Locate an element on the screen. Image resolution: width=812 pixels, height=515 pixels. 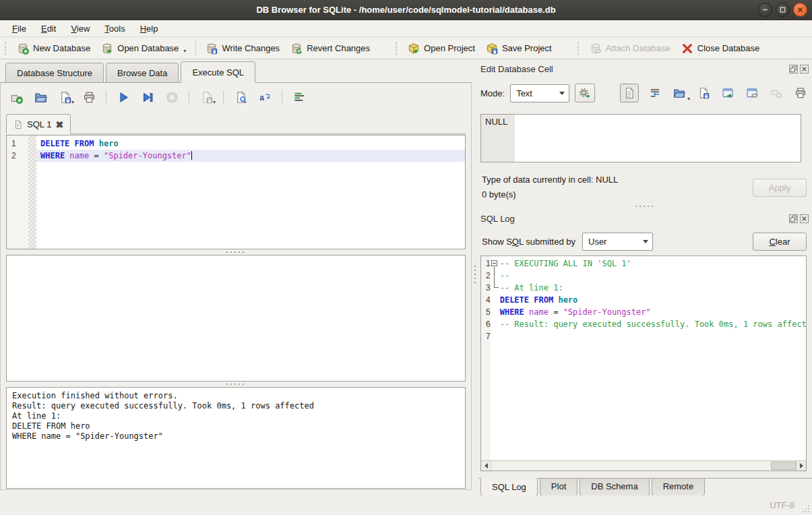
bottom-tab-db-schema: DB Schema is located at coordinates (615, 487).